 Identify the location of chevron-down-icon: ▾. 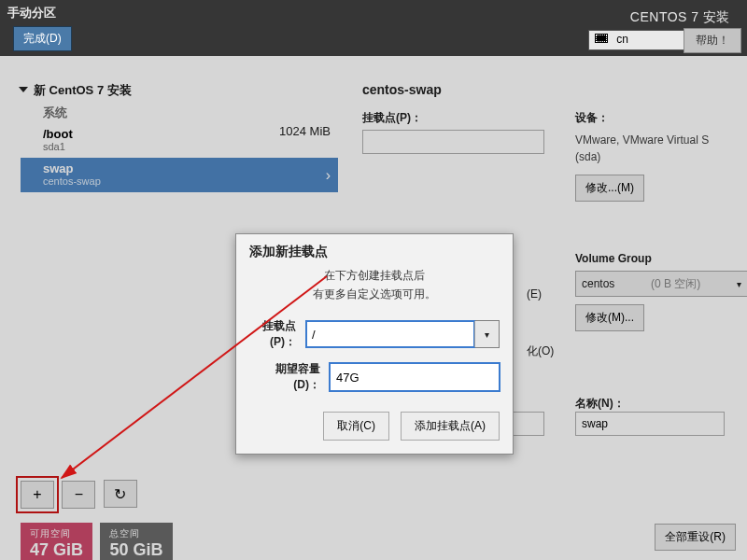
(486, 334).